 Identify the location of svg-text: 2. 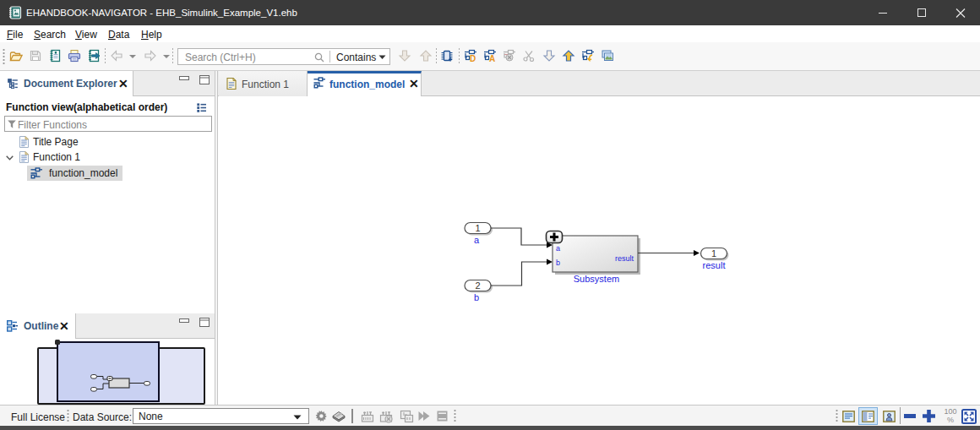
(477, 286).